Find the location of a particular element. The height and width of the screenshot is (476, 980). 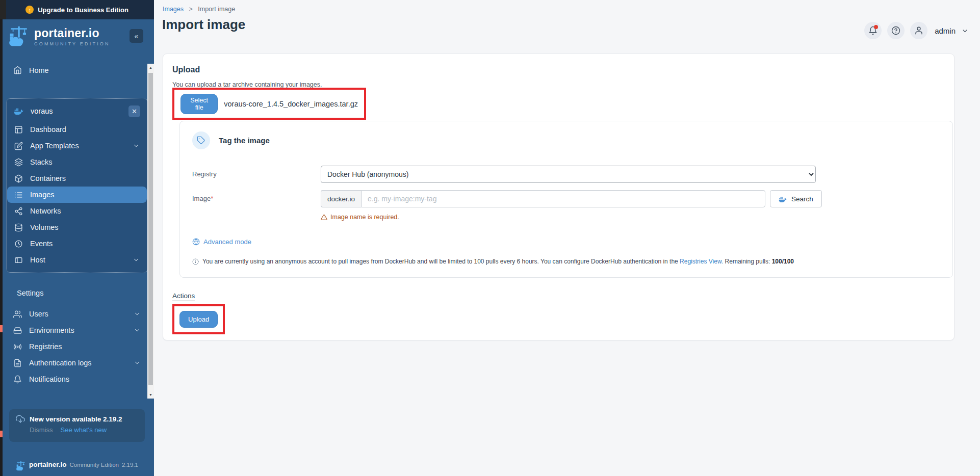

registries-view-link: Registries View. is located at coordinates (702, 261).